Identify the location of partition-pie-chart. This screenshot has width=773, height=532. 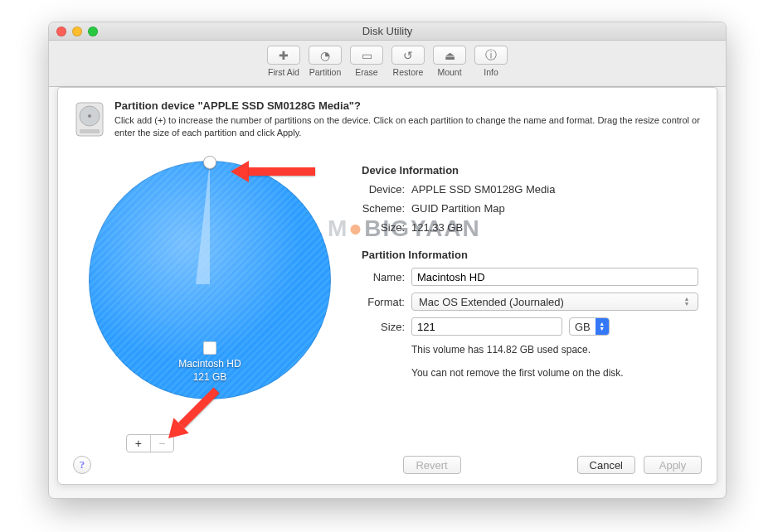
(210, 280).